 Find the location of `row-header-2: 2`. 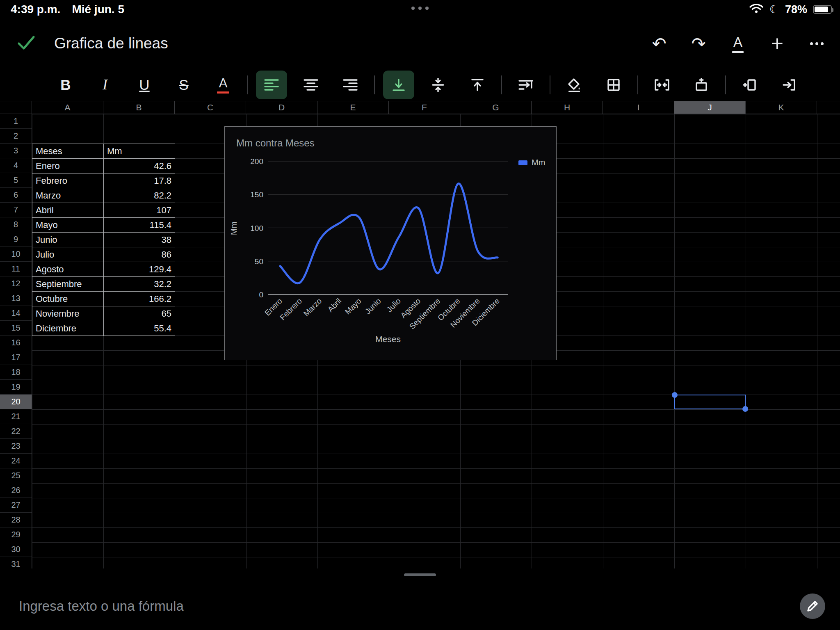

row-header-2: 2 is located at coordinates (16, 136).